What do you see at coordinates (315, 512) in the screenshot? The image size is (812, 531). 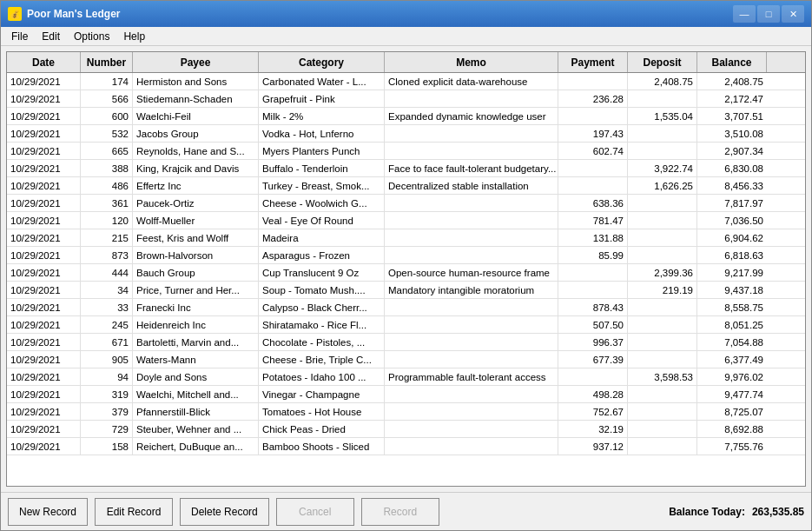 I see `cancel-button: Cancel` at bounding box center [315, 512].